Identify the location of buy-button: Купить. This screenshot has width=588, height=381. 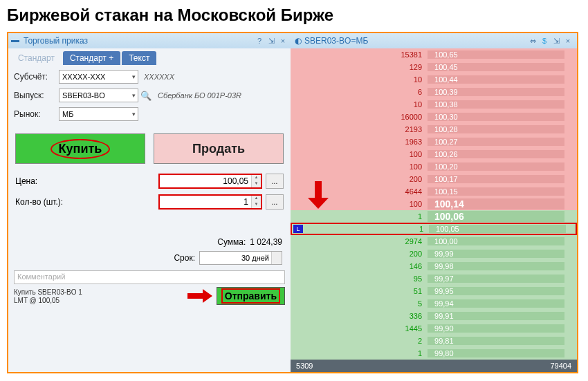
(80, 149).